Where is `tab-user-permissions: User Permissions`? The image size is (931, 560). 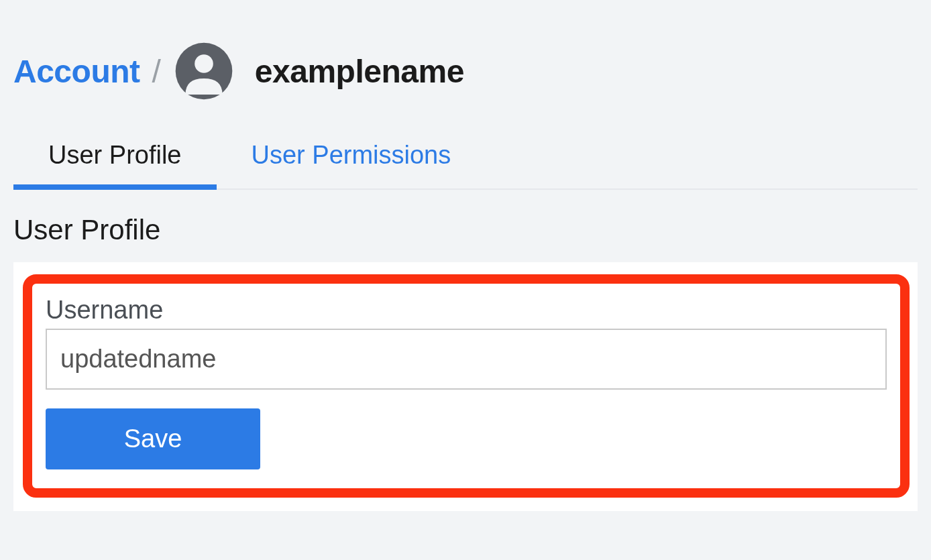
tab-user-permissions: User Permissions is located at coordinates (351, 160).